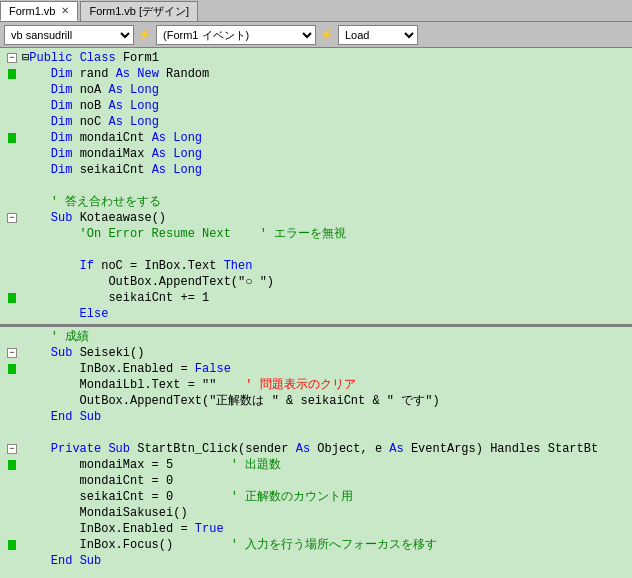  I want to click on line-text: OutBox.AppendText("○ "), so click(326, 282).